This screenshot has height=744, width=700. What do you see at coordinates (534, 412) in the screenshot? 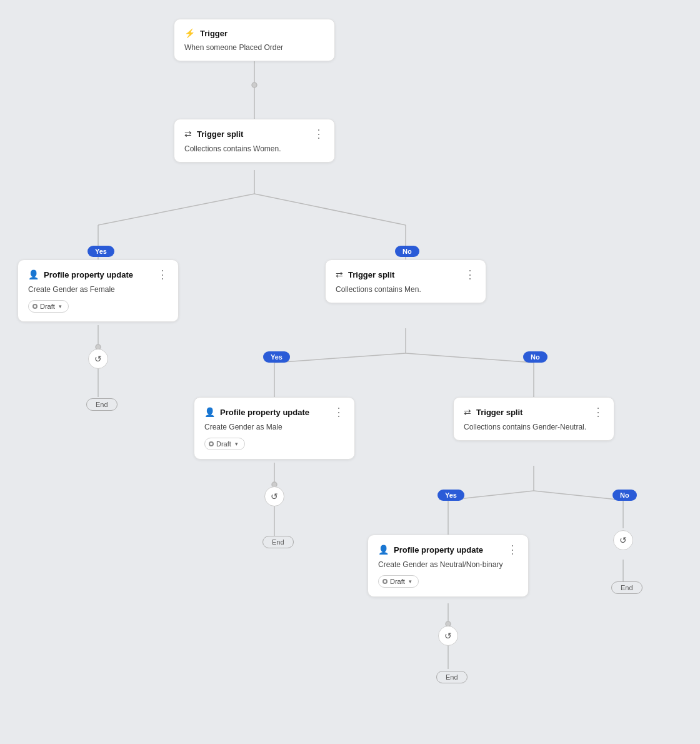
I see `trigger-split-3-header: ⇄ Trigger split ⋮` at bounding box center [534, 412].